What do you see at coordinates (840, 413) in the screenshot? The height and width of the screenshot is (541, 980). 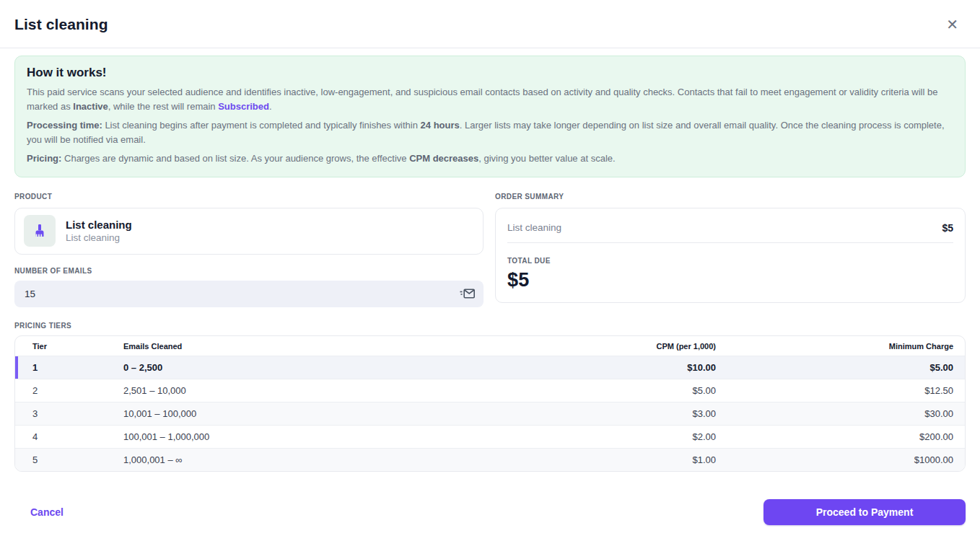 I see `min-charge-cell: $30.00` at bounding box center [840, 413].